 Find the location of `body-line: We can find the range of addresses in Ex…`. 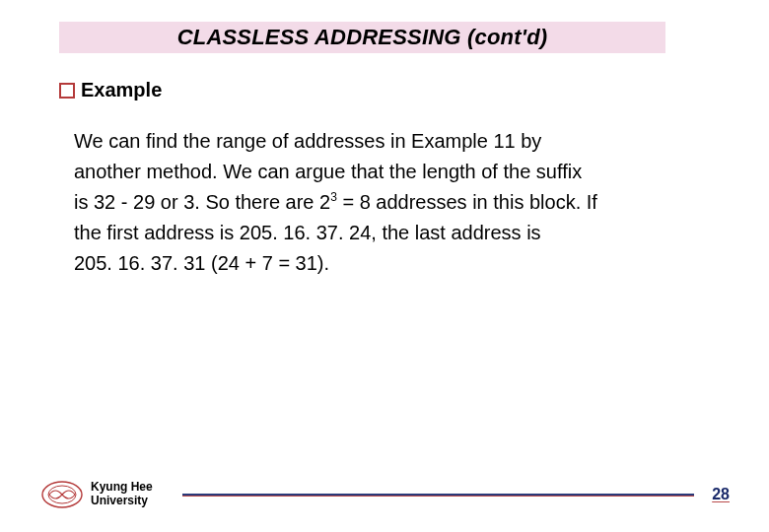

body-line: We can find the range of addresses in Ex… is located at coordinates (308, 141).